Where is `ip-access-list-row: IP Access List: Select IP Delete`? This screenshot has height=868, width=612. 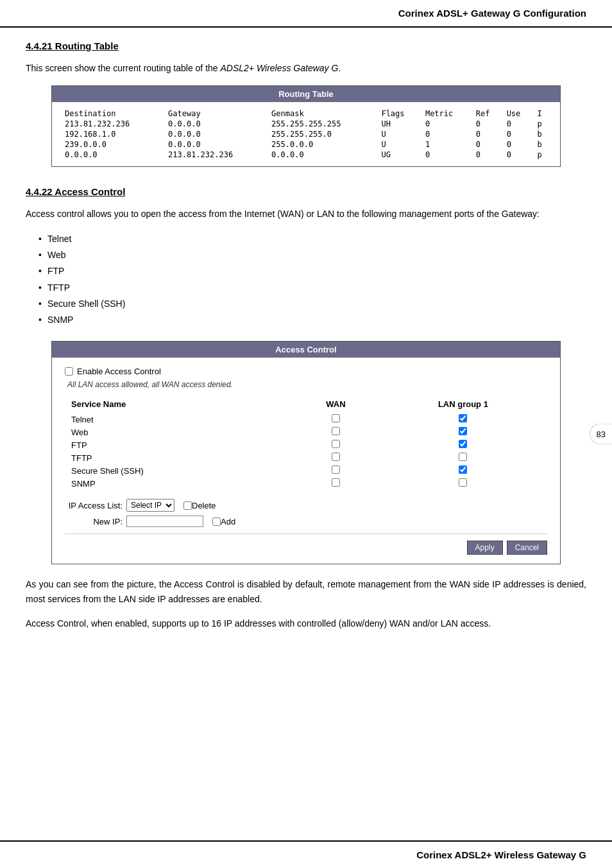 ip-access-list-row: IP Access List: Select IP Delete is located at coordinates (306, 505).